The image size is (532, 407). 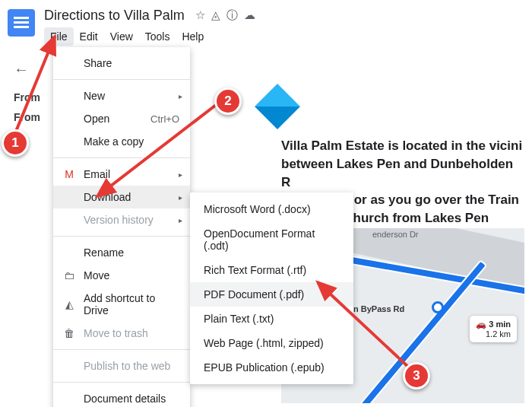 I want to click on menu-label: Email, so click(x=97, y=174).